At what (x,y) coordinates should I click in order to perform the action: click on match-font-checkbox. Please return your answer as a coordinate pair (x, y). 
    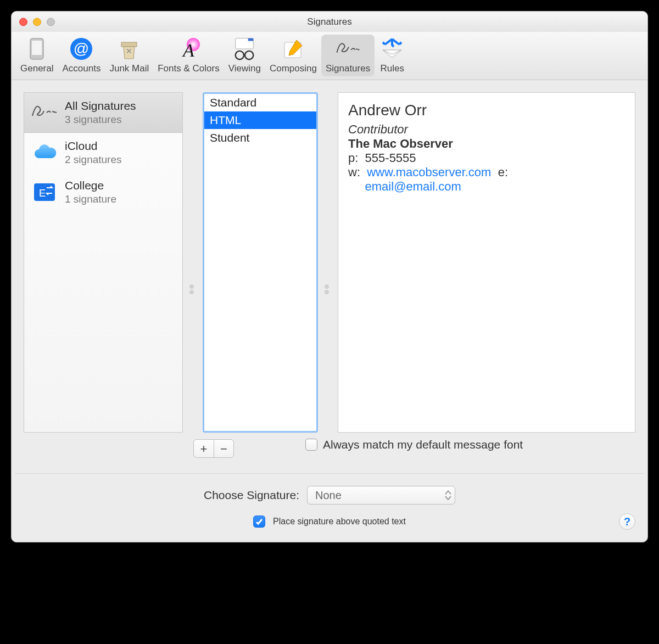
    Looking at the image, I should click on (311, 445).